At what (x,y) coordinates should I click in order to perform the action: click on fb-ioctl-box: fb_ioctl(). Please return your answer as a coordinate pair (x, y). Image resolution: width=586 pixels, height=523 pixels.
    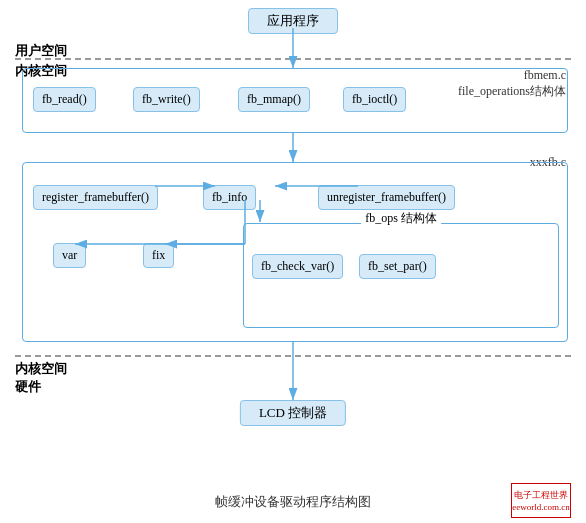
    Looking at the image, I should click on (374, 100).